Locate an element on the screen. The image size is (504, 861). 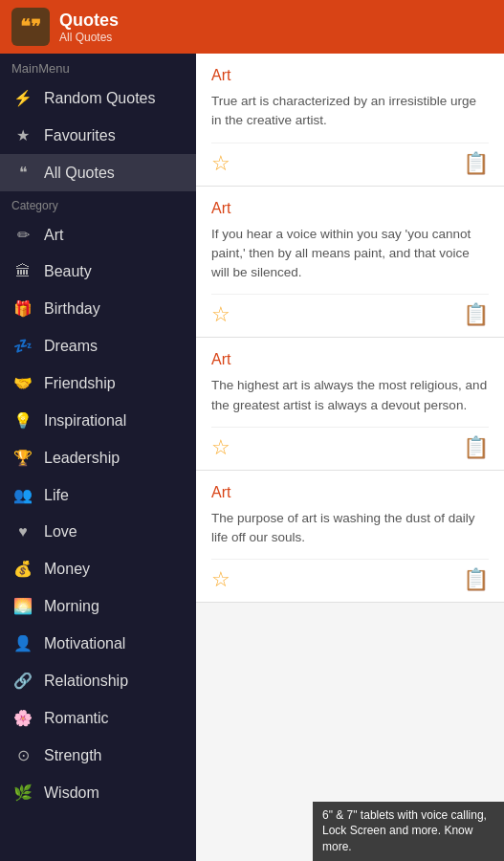
logo-icon: ❝❞ is located at coordinates (31, 27).